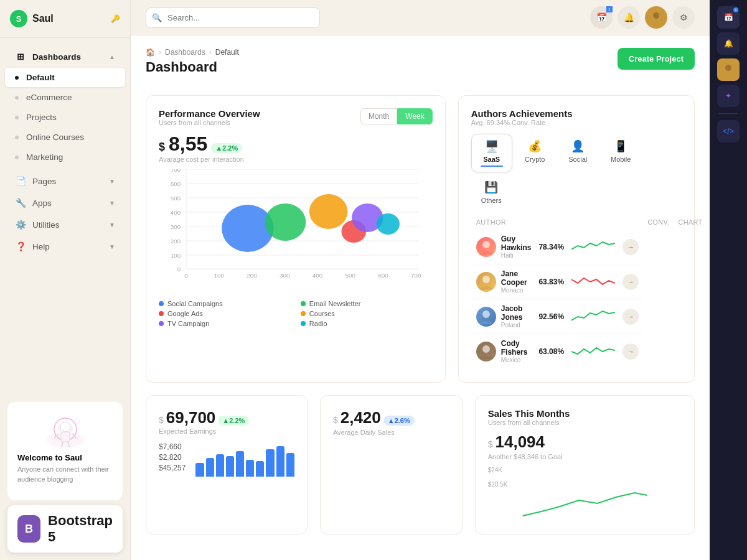 This screenshot has height=560, width=747. What do you see at coordinates (65, 97) in the screenshot?
I see `sidebar-item-ecommerce: eCommerce` at bounding box center [65, 97].